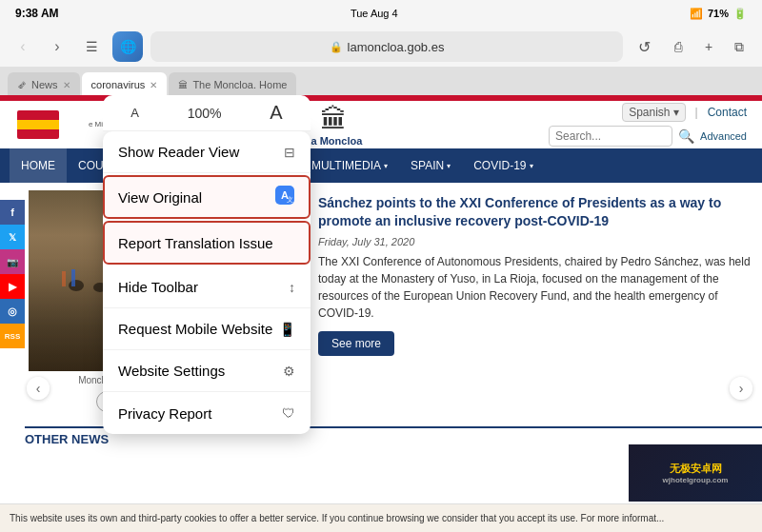  I want to click on big-a-button: A, so click(276, 112).